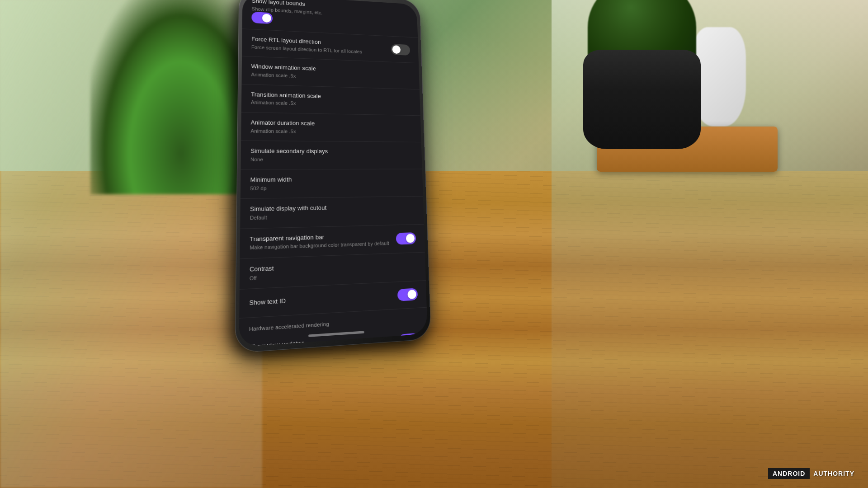  Describe the element at coordinates (332, 212) in the screenshot. I see `setting-item-simulate-cutout: Simulate display with cutout Default` at that location.